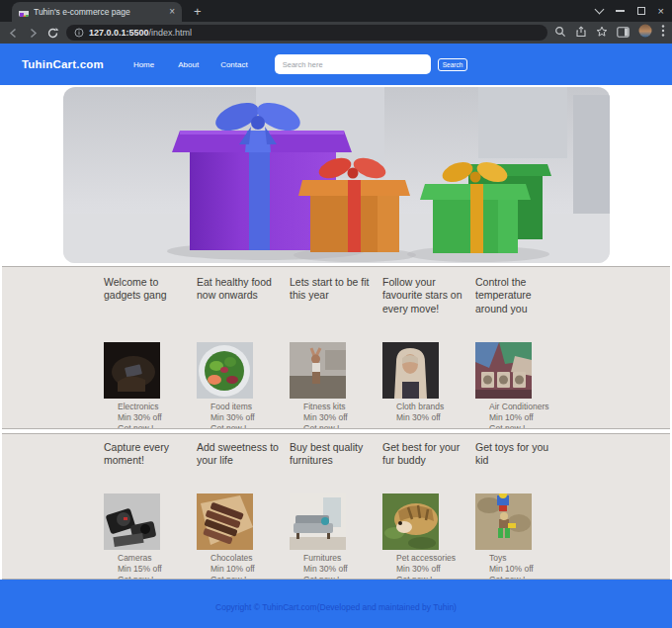 The height and width of the screenshot is (628, 672). Describe the element at coordinates (526, 415) in the screenshot. I see `category-caption: Air Conditioners Min 10% off Get now !` at that location.